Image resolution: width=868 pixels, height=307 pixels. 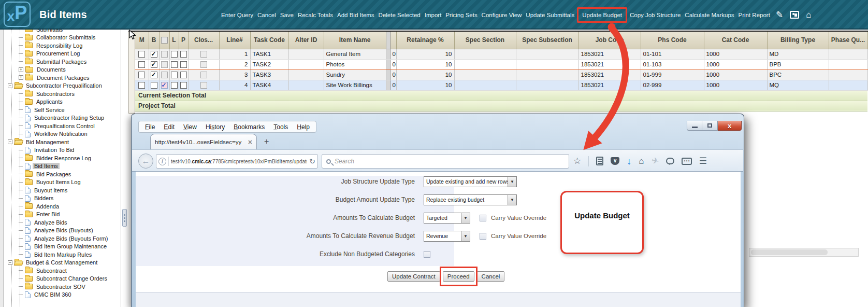 I want to click on restore-button, so click(x=710, y=125).